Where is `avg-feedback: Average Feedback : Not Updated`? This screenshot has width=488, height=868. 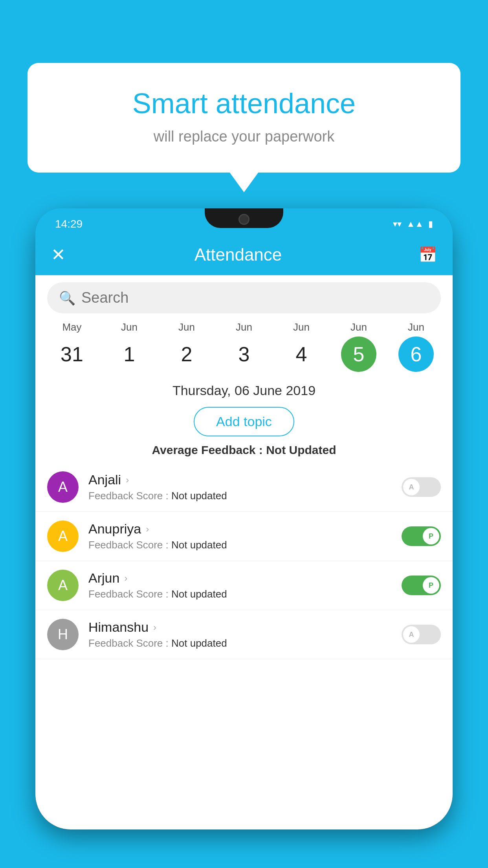
avg-feedback: Average Feedback : Not Updated is located at coordinates (244, 450).